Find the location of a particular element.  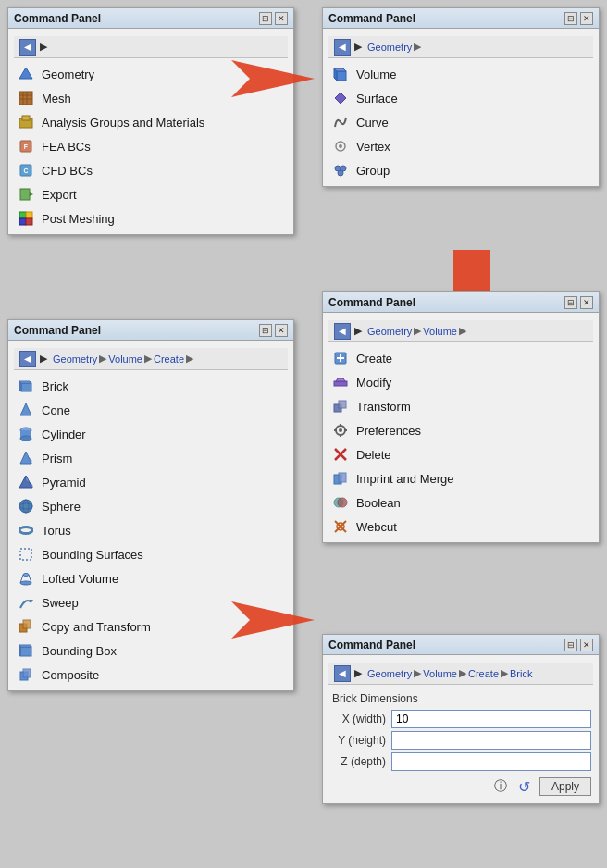

panel2-nav: ◀ ▶ Geometry ▶ is located at coordinates (461, 47).